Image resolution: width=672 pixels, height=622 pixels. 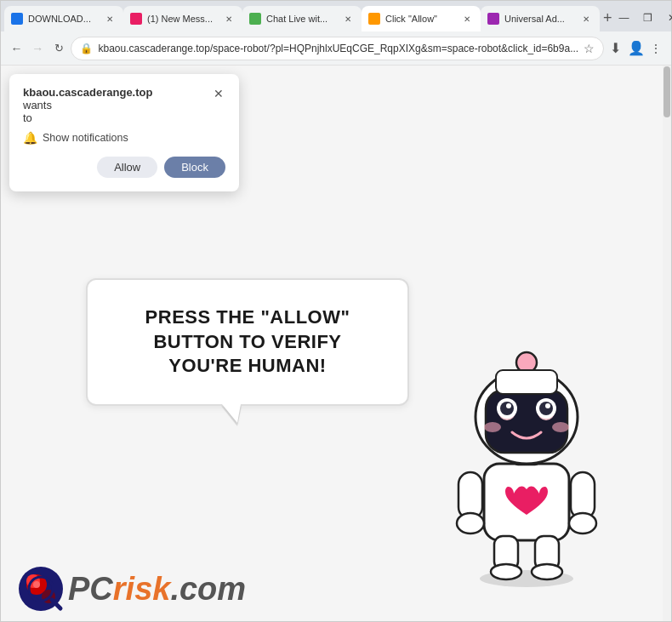 I want to click on popup-buttons: Allow Block, so click(x=124, y=167).